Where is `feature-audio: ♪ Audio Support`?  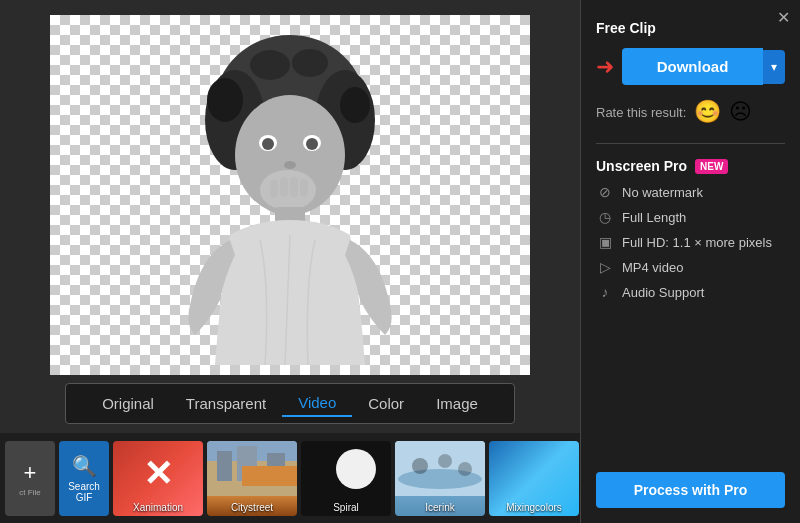
feature-audio: ♪ Audio Support is located at coordinates (690, 292).